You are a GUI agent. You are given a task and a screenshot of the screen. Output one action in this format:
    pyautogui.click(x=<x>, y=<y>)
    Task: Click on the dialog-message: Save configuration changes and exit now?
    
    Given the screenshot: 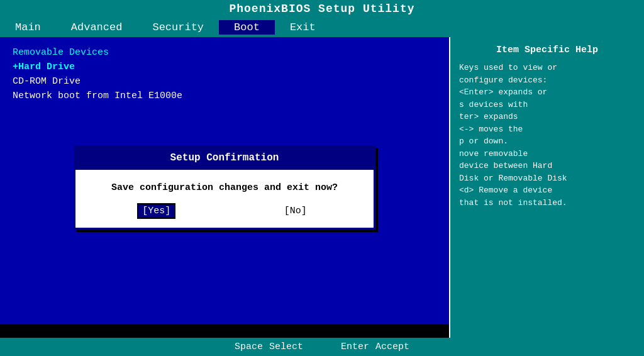 What is the action you would take?
    pyautogui.click(x=225, y=187)
    